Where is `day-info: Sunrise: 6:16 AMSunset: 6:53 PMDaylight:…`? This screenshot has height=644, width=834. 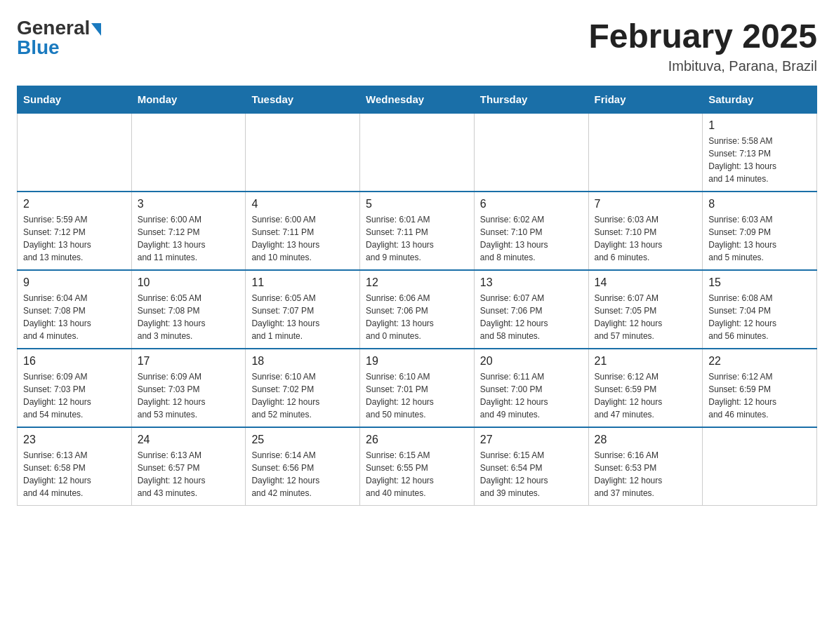
day-info: Sunrise: 6:16 AMSunset: 6:53 PMDaylight:… is located at coordinates (646, 474).